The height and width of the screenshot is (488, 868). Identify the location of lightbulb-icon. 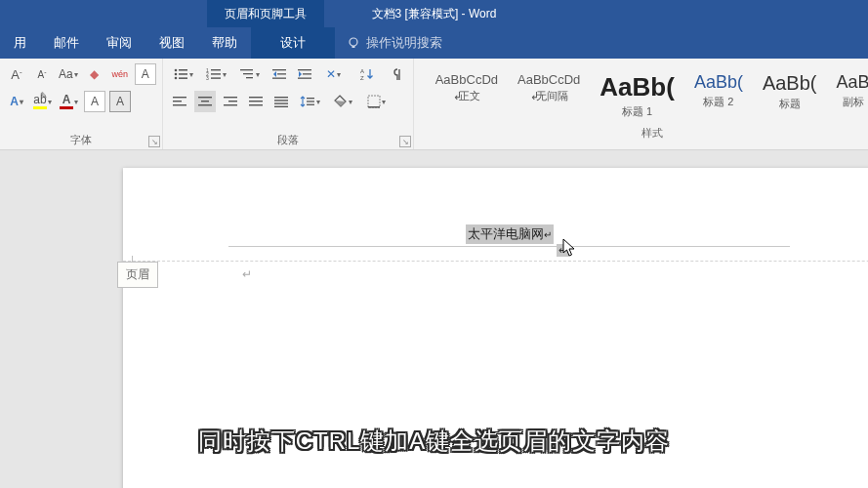
(353, 43).